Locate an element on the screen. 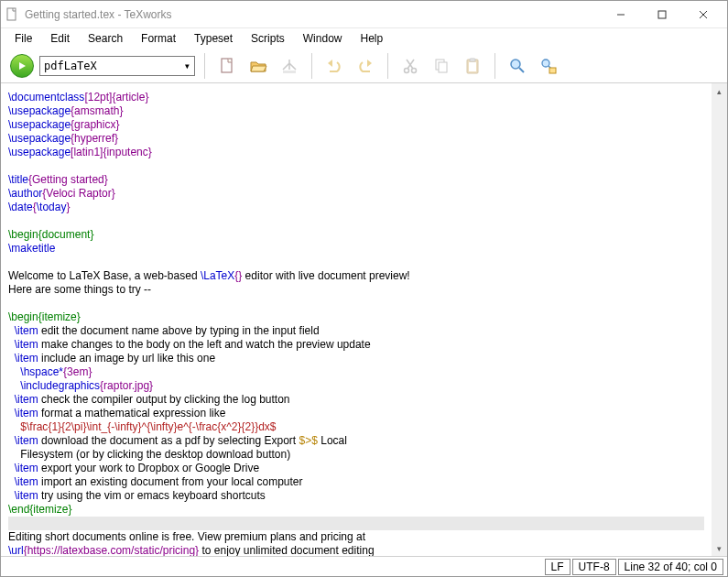 The width and height of the screenshot is (728, 577). window-title: Getting started.tex - TeXworks is located at coordinates (312, 15).